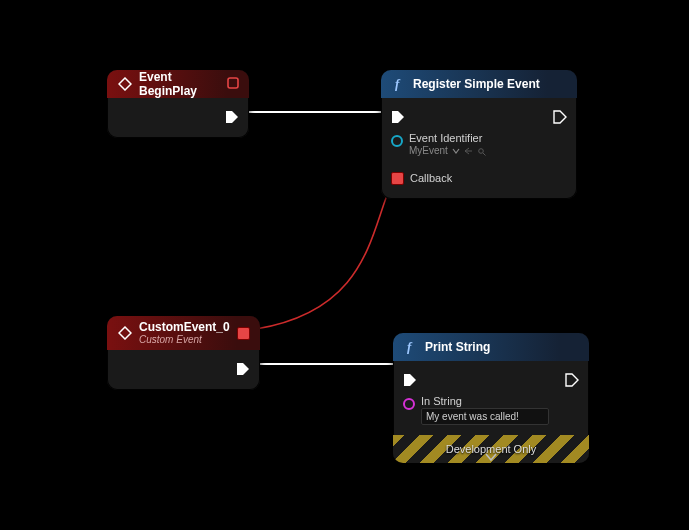  I want to click on node-print-string: f Print String, so click(491, 398).